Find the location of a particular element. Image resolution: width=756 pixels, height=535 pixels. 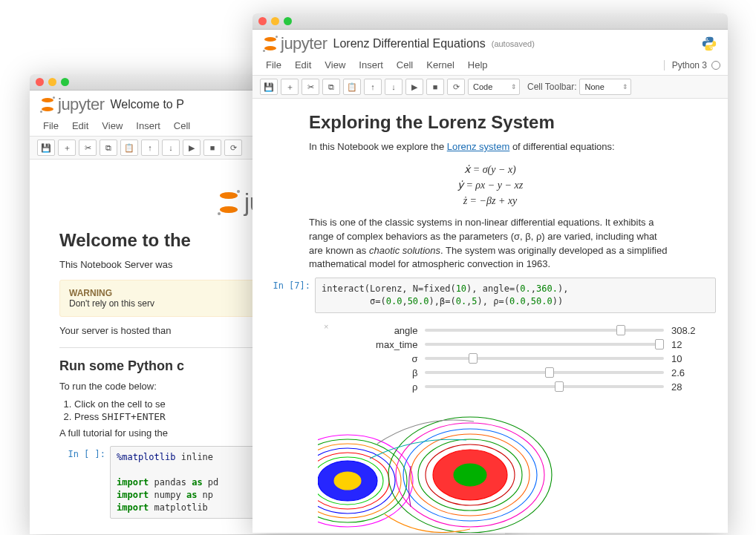

slider-label: σ is located at coordinates (384, 359).